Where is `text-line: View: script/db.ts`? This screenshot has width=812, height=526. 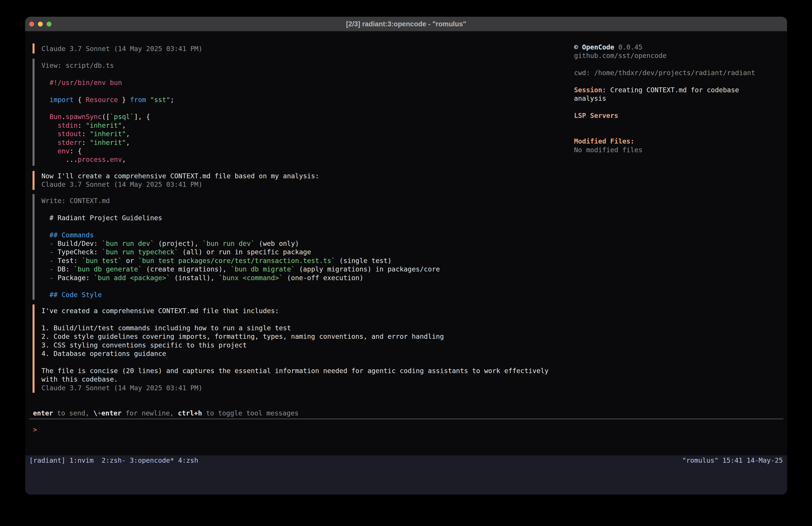 text-line: View: script/db.ts is located at coordinates (108, 66).